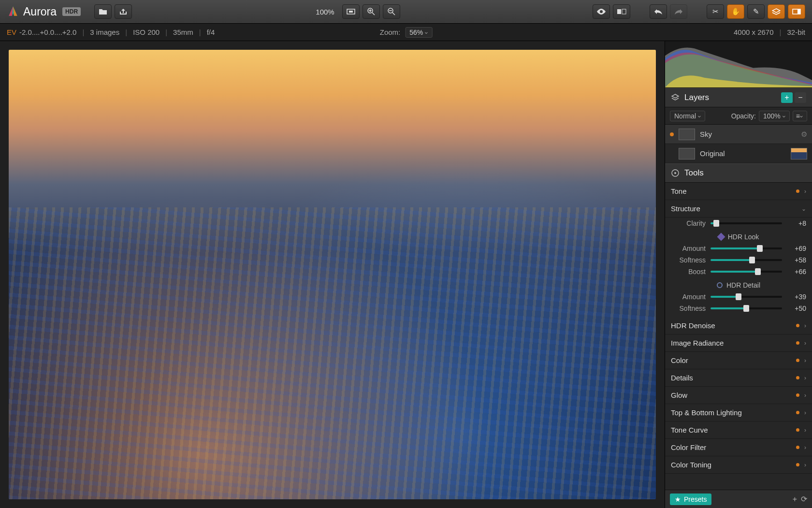 Image resolution: width=812 pixels, height=508 pixels. What do you see at coordinates (419, 32) in the screenshot?
I see `zoom-select: 56%` at bounding box center [419, 32].